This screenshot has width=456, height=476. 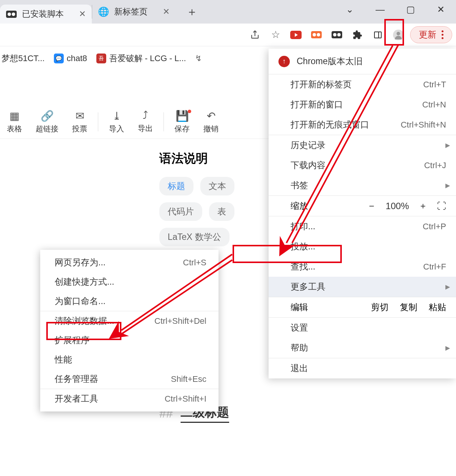 What do you see at coordinates (299, 206) in the screenshot?
I see `zoom-label: 缩放` at bounding box center [299, 206].